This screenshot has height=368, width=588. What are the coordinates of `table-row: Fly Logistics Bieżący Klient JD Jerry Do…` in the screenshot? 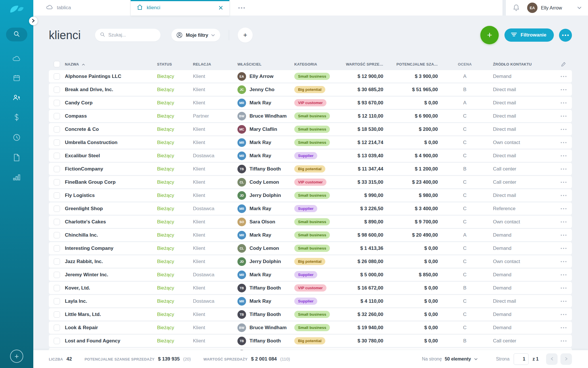 It's located at (310, 195).